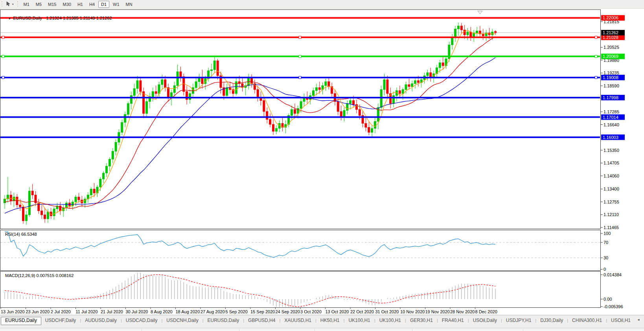 The width and height of the screenshot is (644, 331). I want to click on symbol-tab-usoil-daily: USOil,Daily, so click(485, 321).